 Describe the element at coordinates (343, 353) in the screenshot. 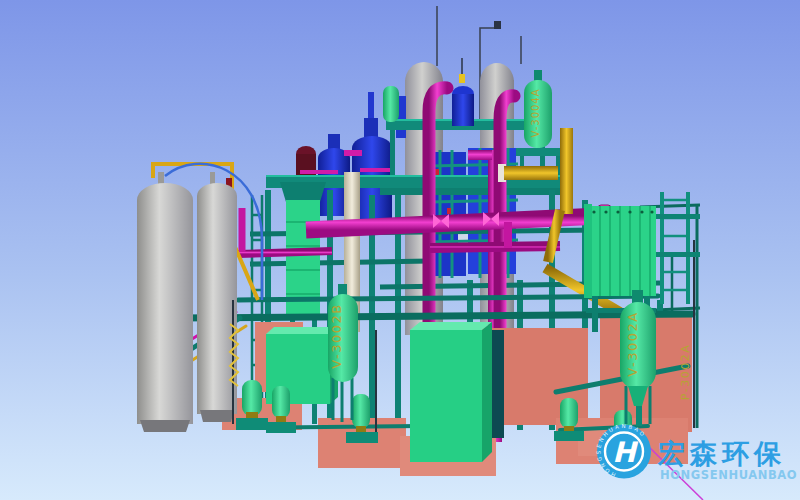

I see `vessel-v3002b: V-3002B` at that location.